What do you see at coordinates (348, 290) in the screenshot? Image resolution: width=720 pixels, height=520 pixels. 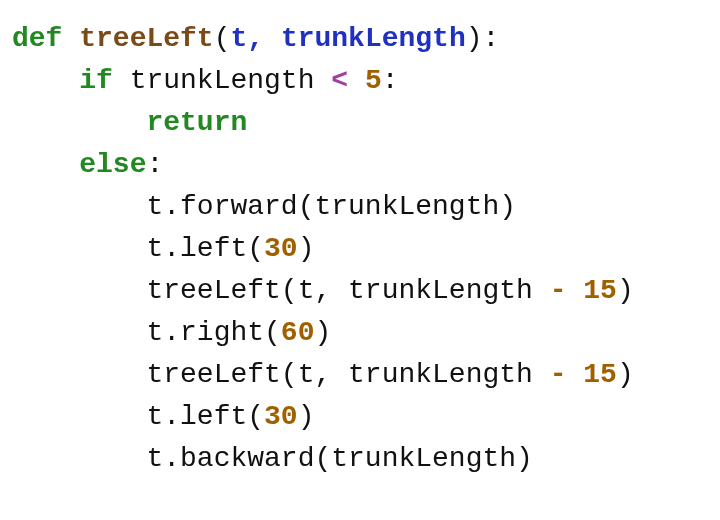 I see `stmt-rec1-a: treeLeft(t, trunkLength` at bounding box center [348, 290].